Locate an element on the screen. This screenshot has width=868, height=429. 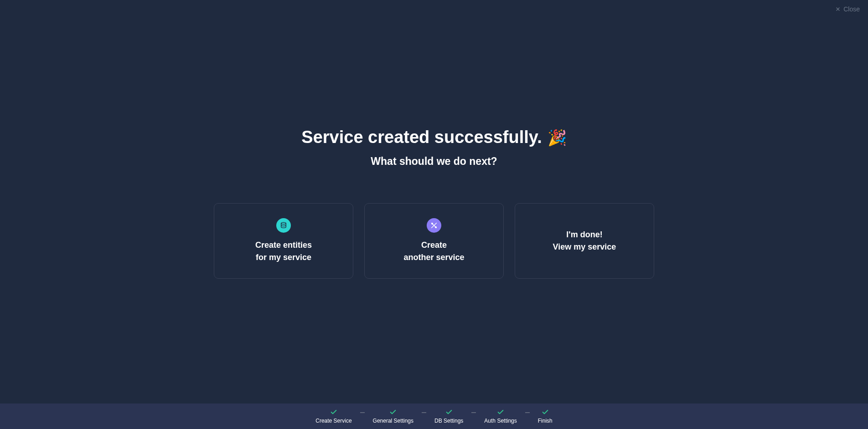
progress-step-create-service: Create Service is located at coordinates (334, 416).